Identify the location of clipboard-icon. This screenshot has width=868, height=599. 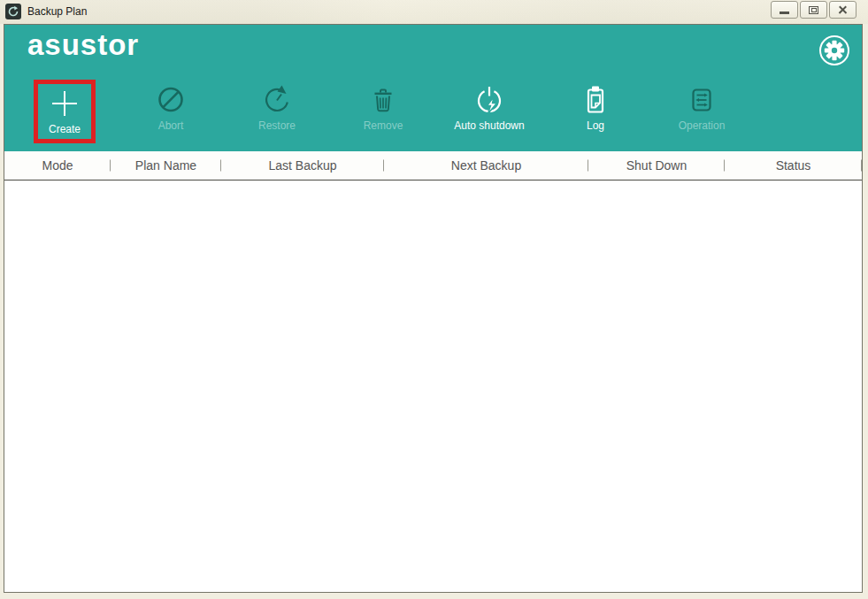
(595, 100).